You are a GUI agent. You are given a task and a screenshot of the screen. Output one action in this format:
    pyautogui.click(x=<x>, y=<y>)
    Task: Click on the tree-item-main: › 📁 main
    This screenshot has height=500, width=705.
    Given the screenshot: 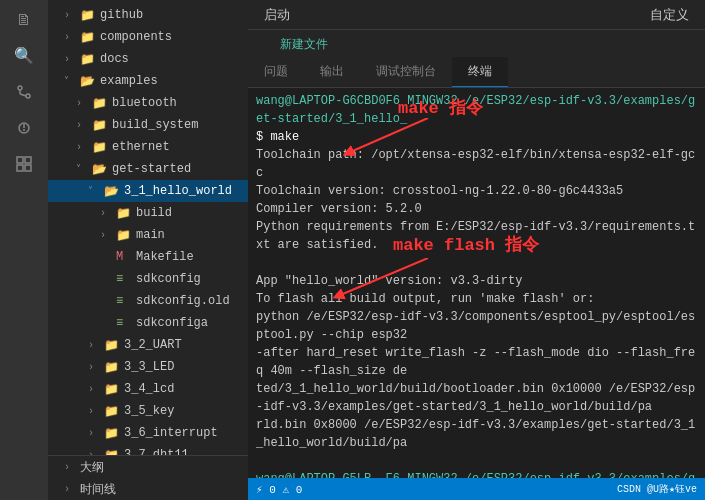 What is the action you would take?
    pyautogui.click(x=148, y=235)
    